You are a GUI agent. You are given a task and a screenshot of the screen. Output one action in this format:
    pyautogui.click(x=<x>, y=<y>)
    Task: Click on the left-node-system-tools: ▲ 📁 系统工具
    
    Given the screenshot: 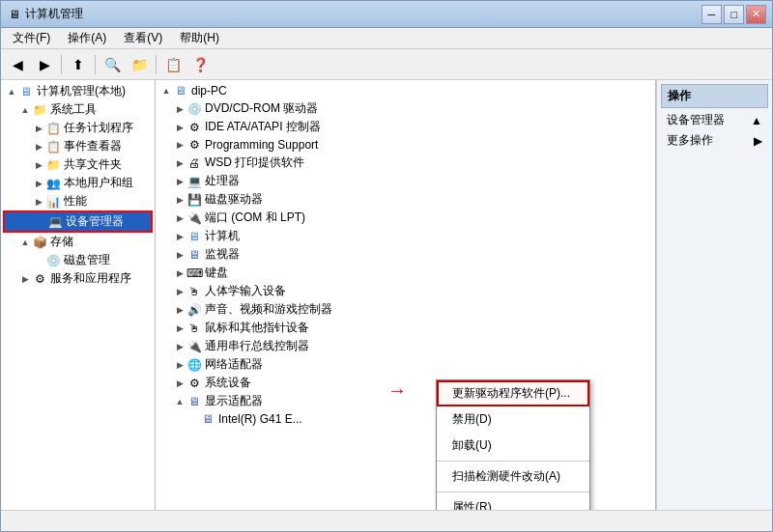 What is the action you would take?
    pyautogui.click(x=77, y=110)
    